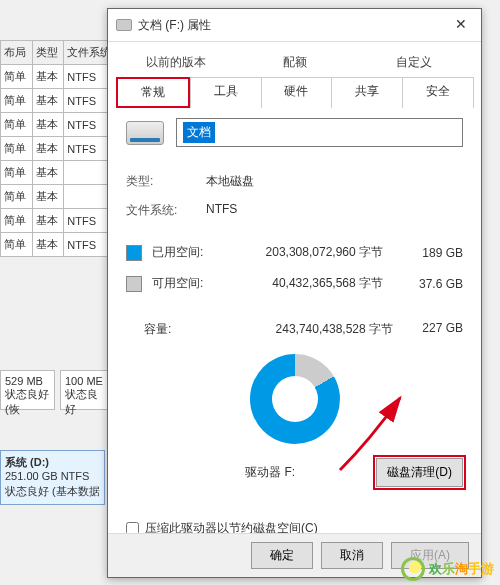 This screenshot has height=585, width=500. What do you see at coordinates (352, 556) in the screenshot?
I see `cancel-button: 取消` at bounding box center [352, 556].